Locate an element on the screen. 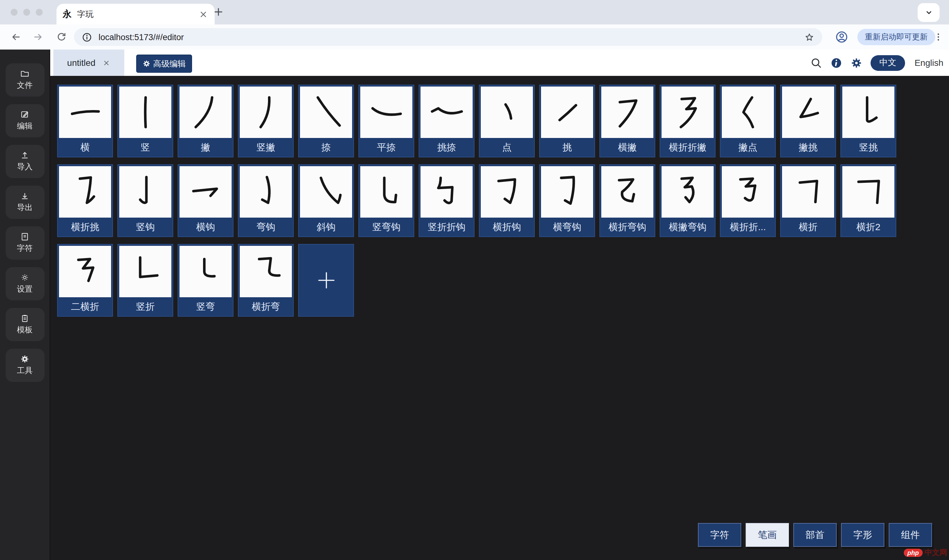 The height and width of the screenshot is (560, 949). search-icon is located at coordinates (816, 63).